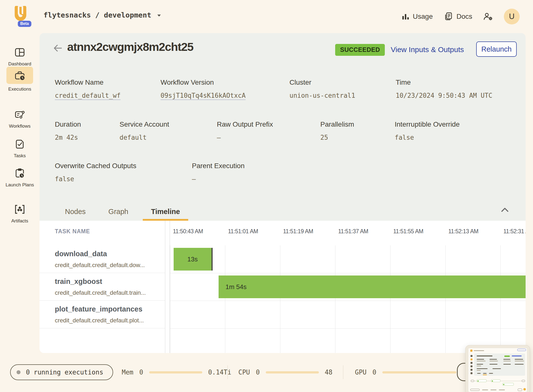 The image size is (533, 392). What do you see at coordinates (427, 131) in the screenshot?
I see `meta-interruptible-override: Interruptible Override false` at bounding box center [427, 131].